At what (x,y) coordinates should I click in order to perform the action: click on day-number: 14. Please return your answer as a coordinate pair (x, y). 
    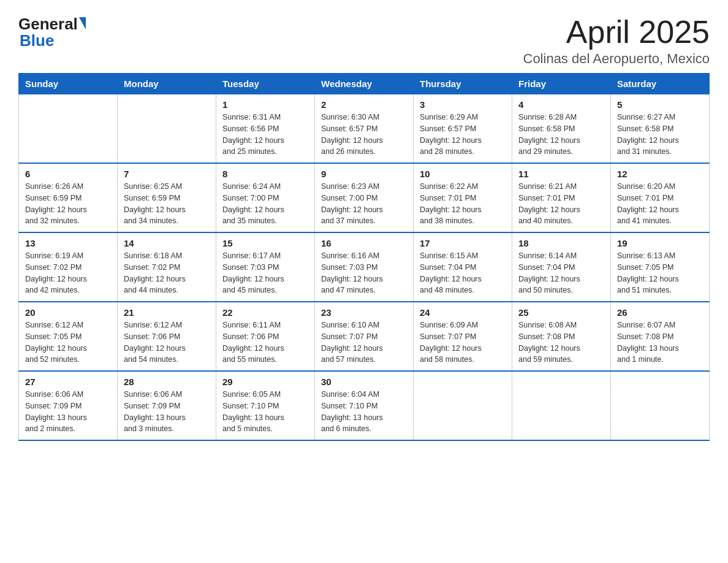
    Looking at the image, I should click on (167, 243).